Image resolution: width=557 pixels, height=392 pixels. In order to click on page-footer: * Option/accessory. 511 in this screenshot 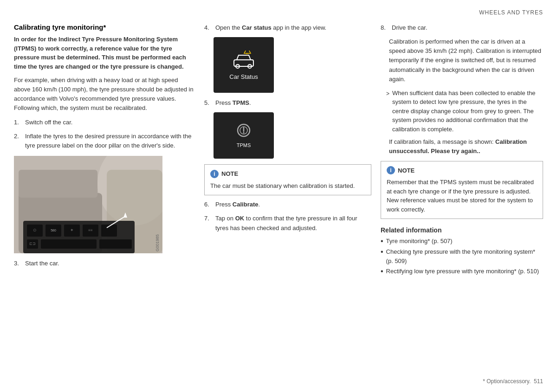, I will do `click(513, 381)`.